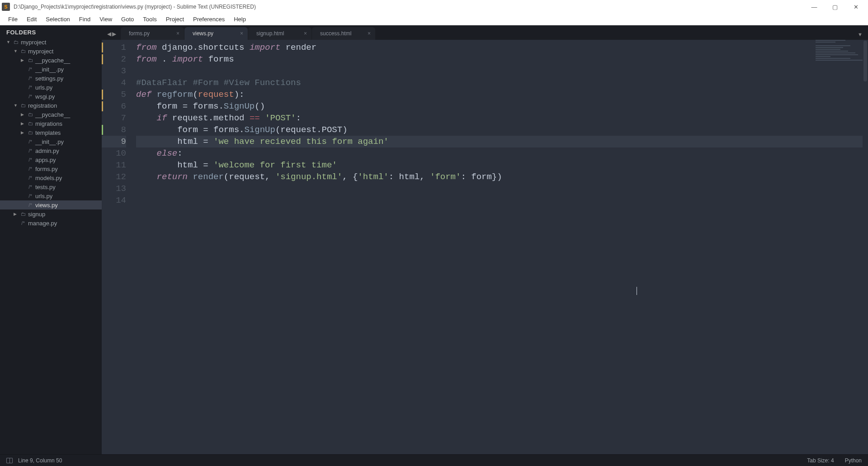  I want to click on code-line: else:, so click(502, 153).